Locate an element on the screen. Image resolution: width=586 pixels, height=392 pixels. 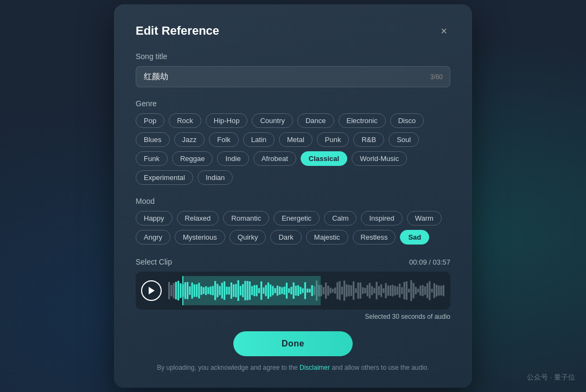
genre-tag-indie: Indie is located at coordinates (233, 158).